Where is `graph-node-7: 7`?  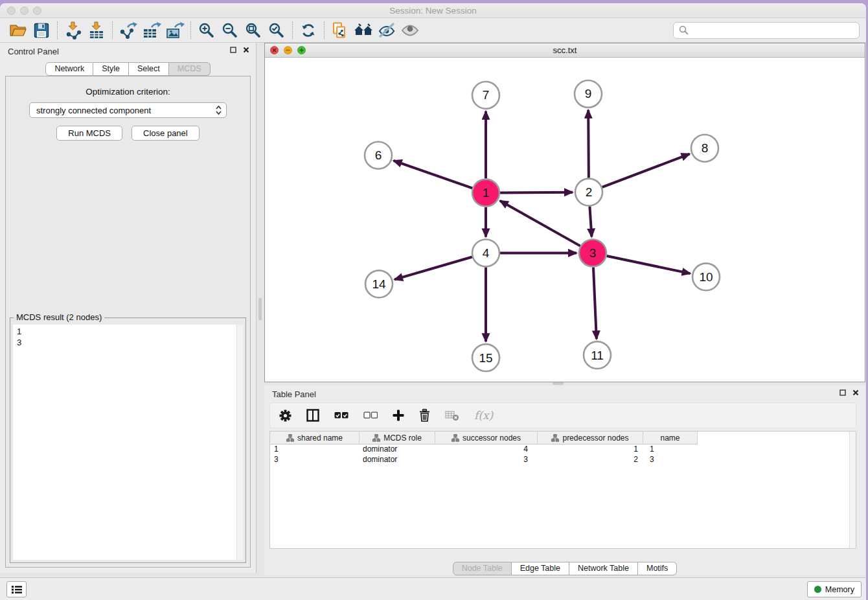
graph-node-7: 7 is located at coordinates (486, 95).